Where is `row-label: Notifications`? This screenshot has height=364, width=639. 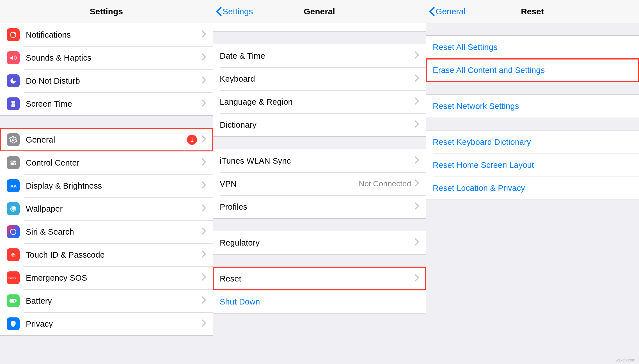 row-label: Notifications is located at coordinates (114, 35).